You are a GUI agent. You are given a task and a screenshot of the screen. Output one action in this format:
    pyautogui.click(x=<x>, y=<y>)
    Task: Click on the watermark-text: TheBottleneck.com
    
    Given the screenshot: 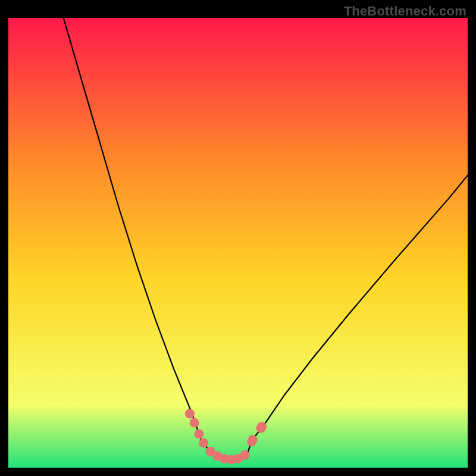 What is the action you would take?
    pyautogui.click(x=405, y=11)
    